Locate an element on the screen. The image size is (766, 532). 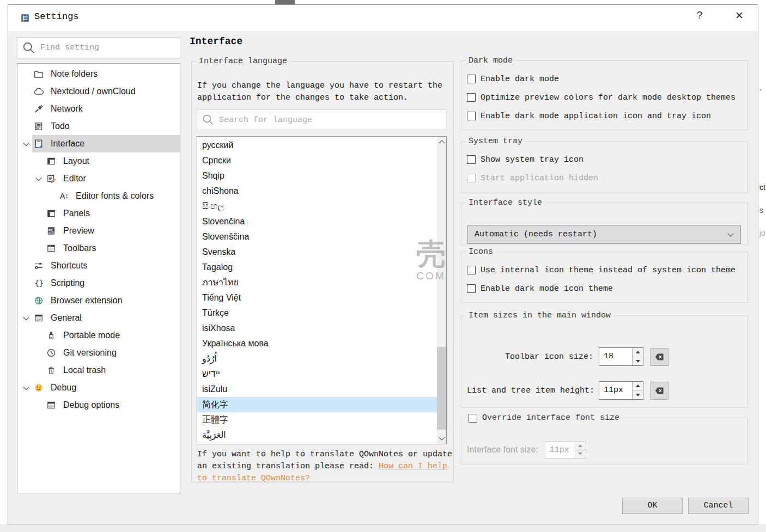
language-item: Türkçe is located at coordinates (317, 313).